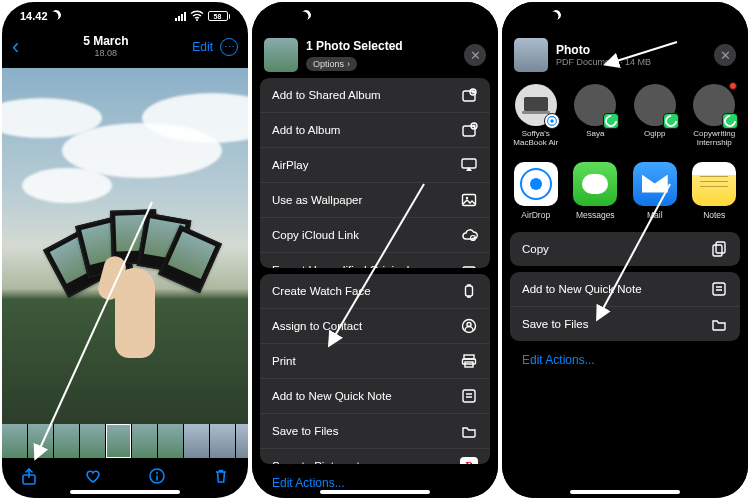  What do you see at coordinates (290, 165) in the screenshot?
I see `action-label: AirPlay` at bounding box center [290, 165].